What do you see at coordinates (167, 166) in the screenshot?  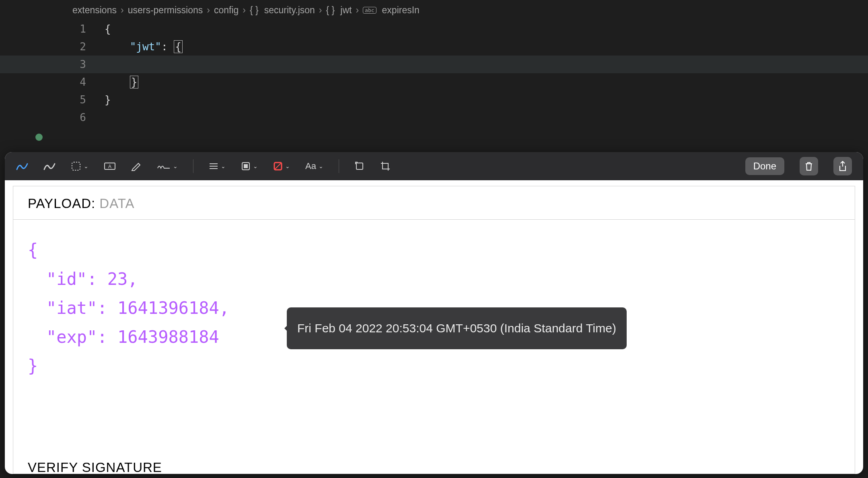 I see `signature-icon: ⌄` at bounding box center [167, 166].